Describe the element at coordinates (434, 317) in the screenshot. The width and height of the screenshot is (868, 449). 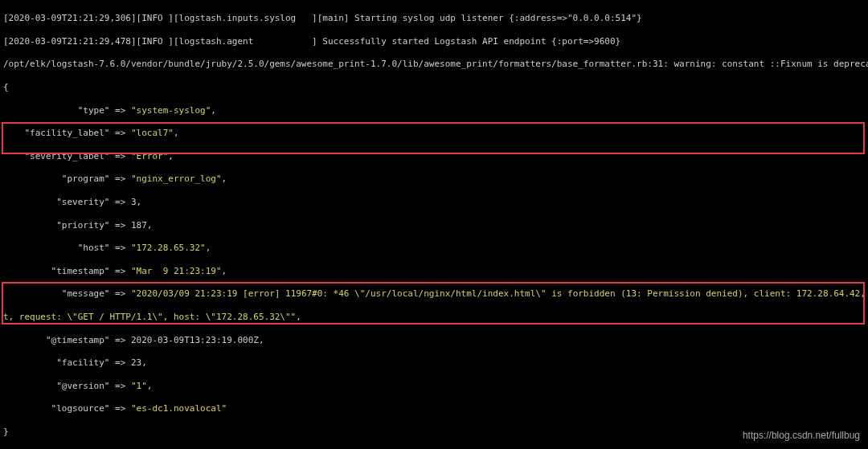
I see `log-field-message-cont: t, request: \"GET / HTTP/1.1\", host: \"…` at that location.